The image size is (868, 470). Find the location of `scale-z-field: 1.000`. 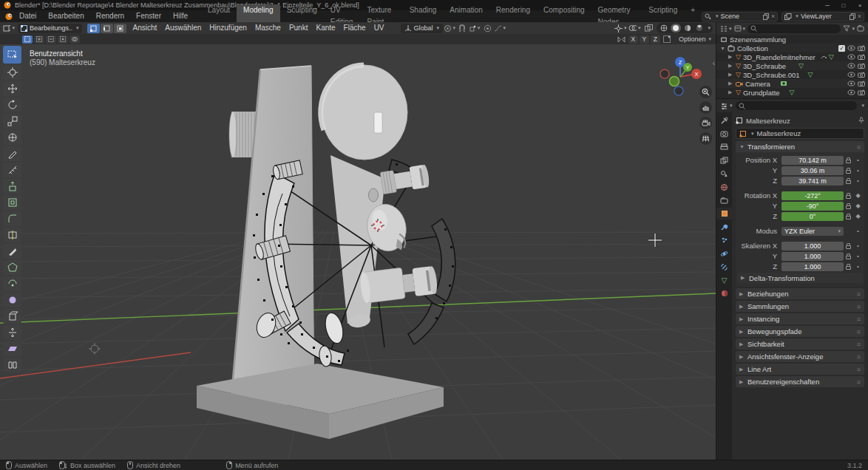

scale-z-field: 1.000 is located at coordinates (813, 267).